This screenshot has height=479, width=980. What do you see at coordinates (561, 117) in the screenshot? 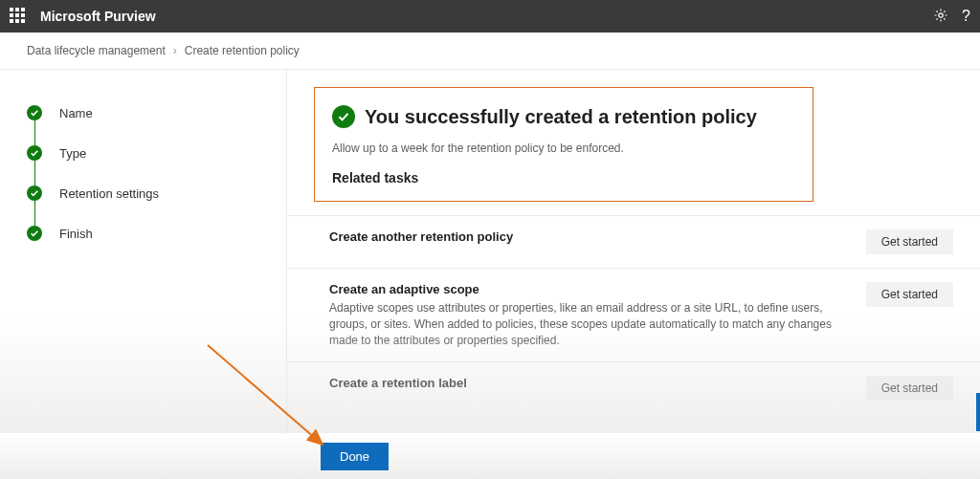
I see `success-title: You successfully created a retention pol…` at bounding box center [561, 117].